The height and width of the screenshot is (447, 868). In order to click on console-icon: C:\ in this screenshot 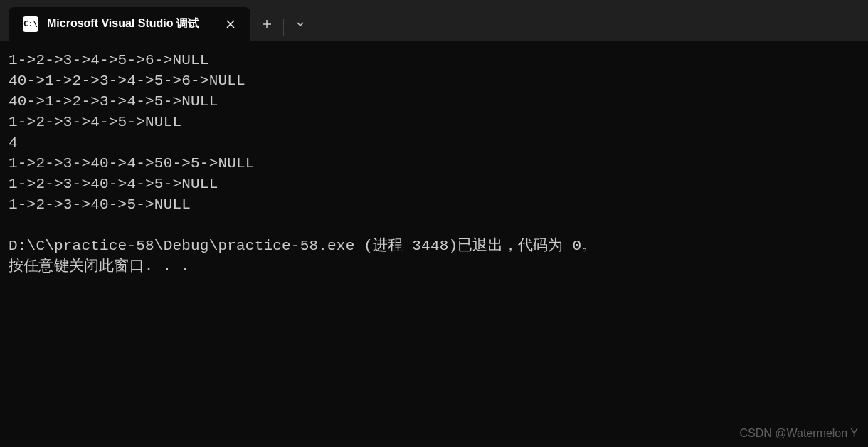, I will do `click(31, 24)`.